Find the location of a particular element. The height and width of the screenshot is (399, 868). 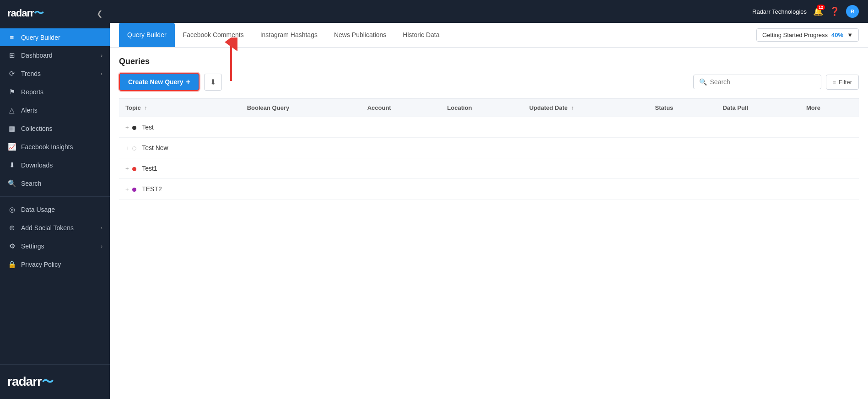

col-status: Status is located at coordinates (683, 108).